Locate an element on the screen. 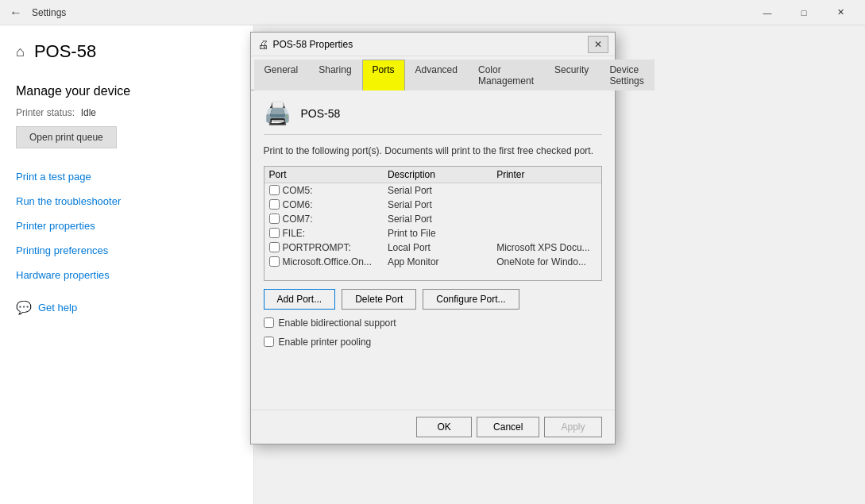 The height and width of the screenshot is (504, 865). port-printer-5: OneNote for Windo... is located at coordinates (546, 262).